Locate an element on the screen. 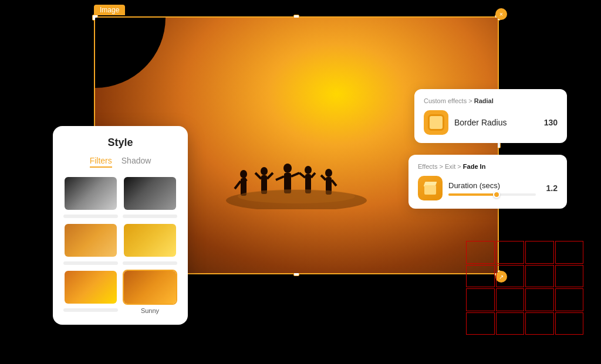 The width and height of the screenshot is (601, 364). breadcrumb-prefix: Custom effects > is located at coordinates (449, 101).